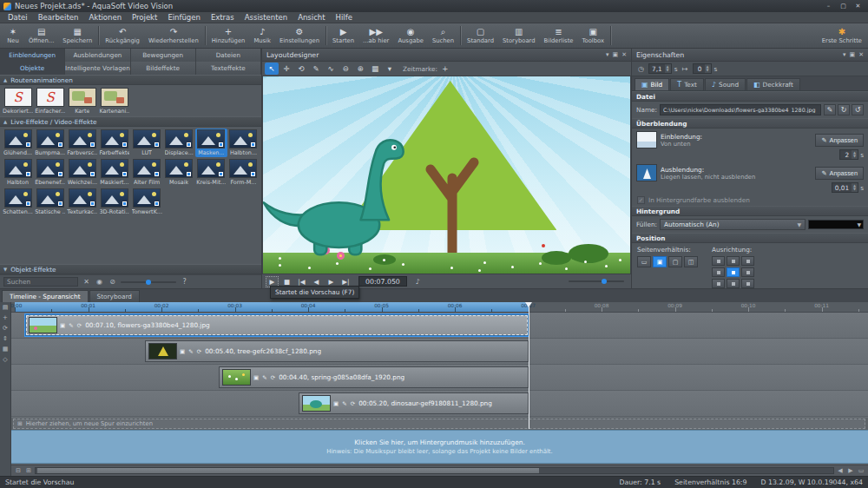 This screenshot has width=868, height=488. Describe the element at coordinates (243, 142) in the screenshot. I see `effect-item-halbton: Halbton...` at that location.